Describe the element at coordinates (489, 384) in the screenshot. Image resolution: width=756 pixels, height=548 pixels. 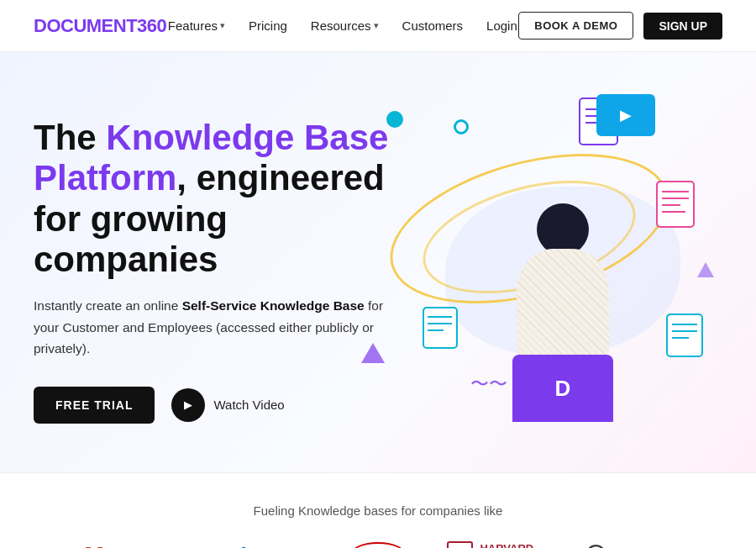
I see `squiggle-decoration: 〜〜` at that location.